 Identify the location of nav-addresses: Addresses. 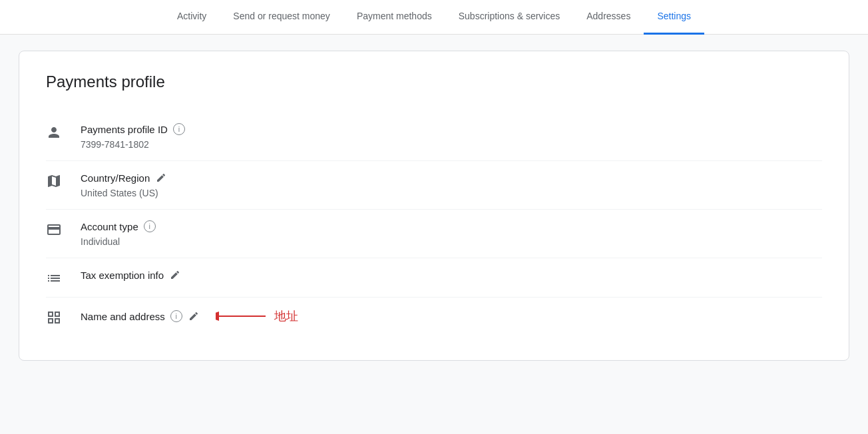
(608, 17).